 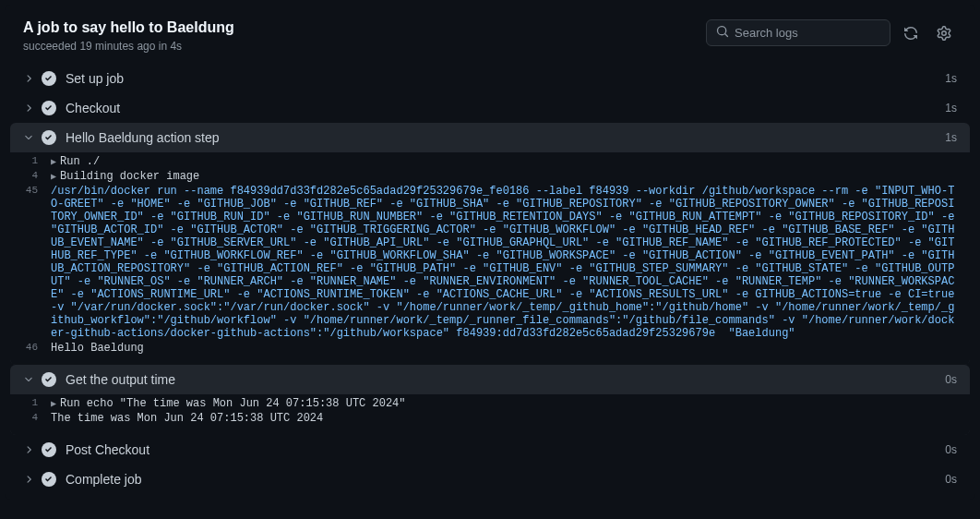 What do you see at coordinates (490, 450) in the screenshot?
I see `step-header: Post Checkout0s` at bounding box center [490, 450].